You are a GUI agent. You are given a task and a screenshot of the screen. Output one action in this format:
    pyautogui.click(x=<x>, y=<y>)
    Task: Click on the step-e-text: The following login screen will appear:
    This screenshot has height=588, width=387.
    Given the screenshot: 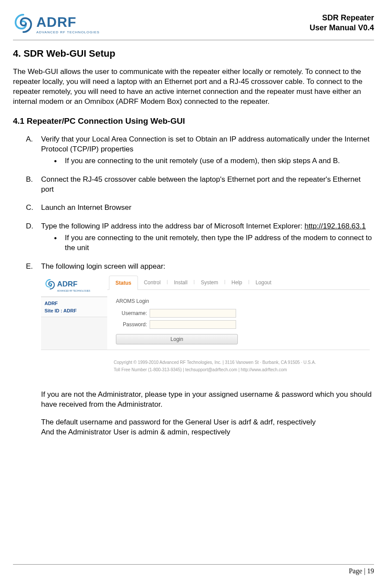 What is the action you would take?
    pyautogui.click(x=103, y=267)
    